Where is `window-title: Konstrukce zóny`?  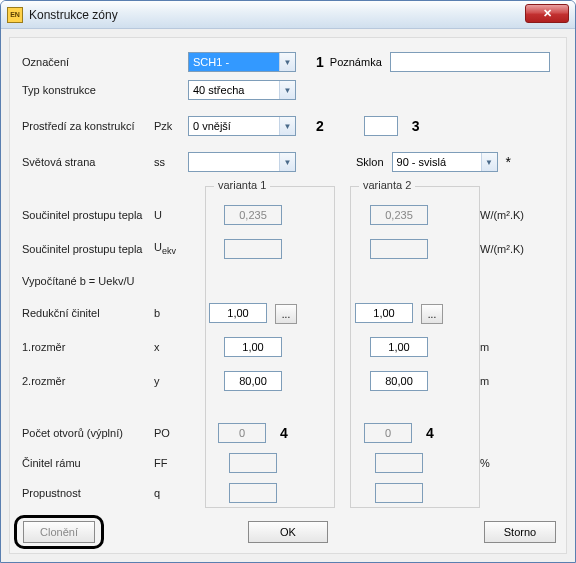 window-title: Konstrukce zóny is located at coordinates (74, 15).